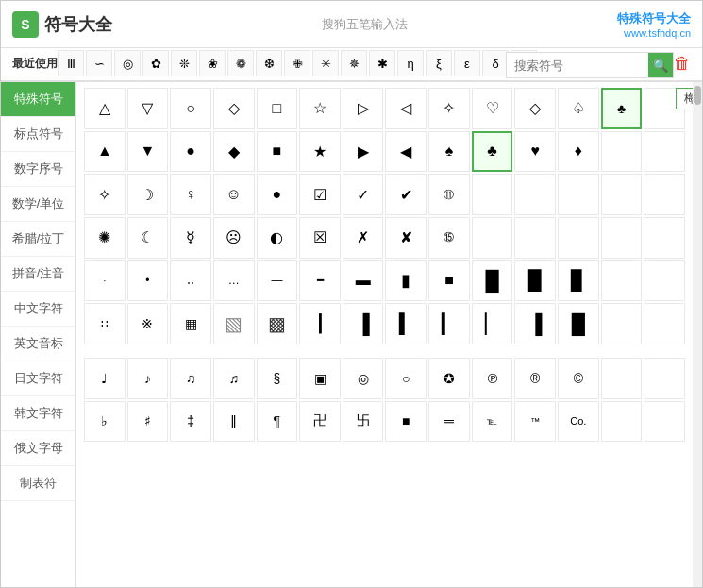 The image size is (703, 588). I want to click on sym-diamond-outline: ◇, so click(234, 109).